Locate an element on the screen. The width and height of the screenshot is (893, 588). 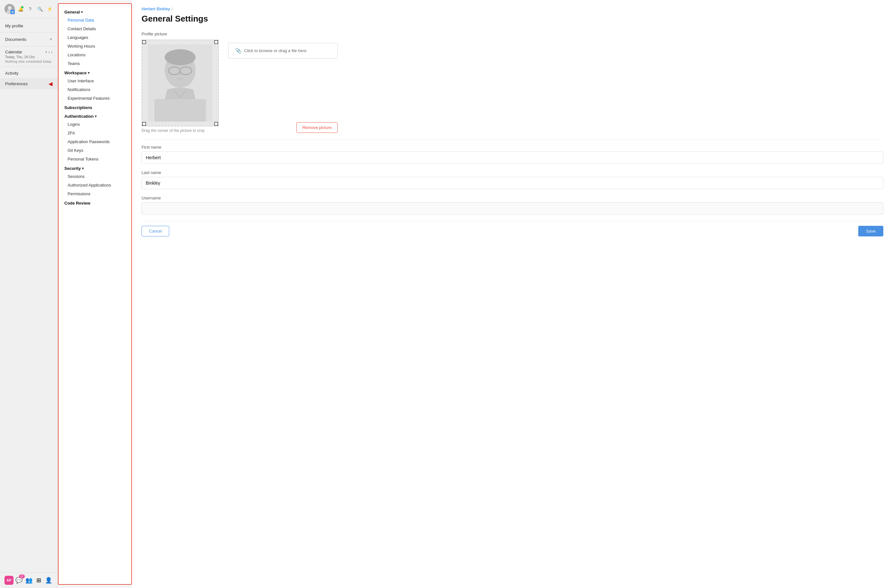
calendar-note: Nothing else scheduled today is located at coordinates (29, 62).